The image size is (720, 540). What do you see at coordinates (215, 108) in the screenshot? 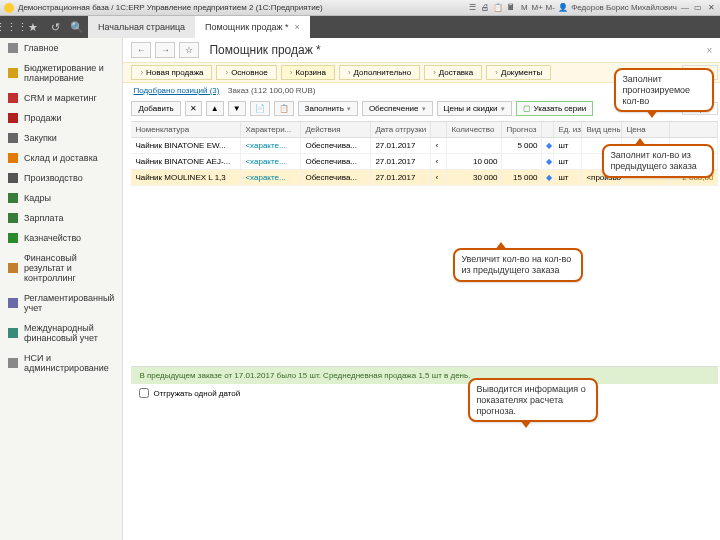
I see `move-up-button: ▲` at bounding box center [215, 108].